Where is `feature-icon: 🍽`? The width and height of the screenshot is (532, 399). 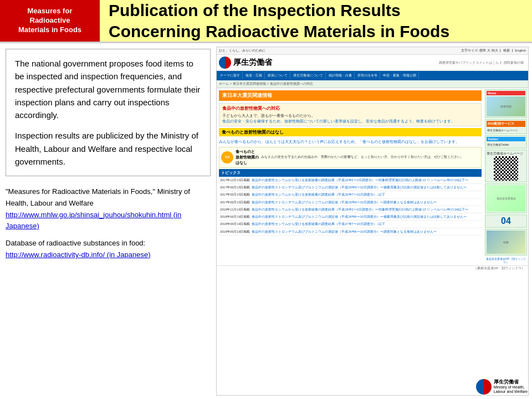
feature-icon: 🍽 is located at coordinates (227, 157).